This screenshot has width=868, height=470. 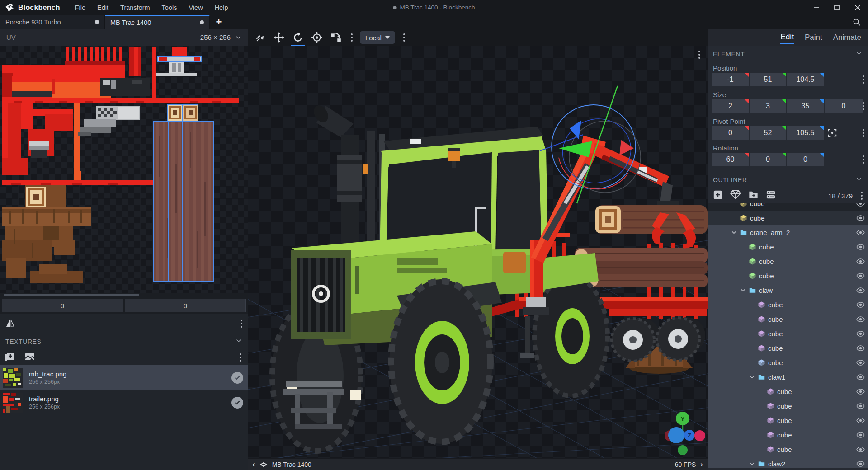 What do you see at coordinates (837, 7) in the screenshot?
I see `maximize-icon` at bounding box center [837, 7].